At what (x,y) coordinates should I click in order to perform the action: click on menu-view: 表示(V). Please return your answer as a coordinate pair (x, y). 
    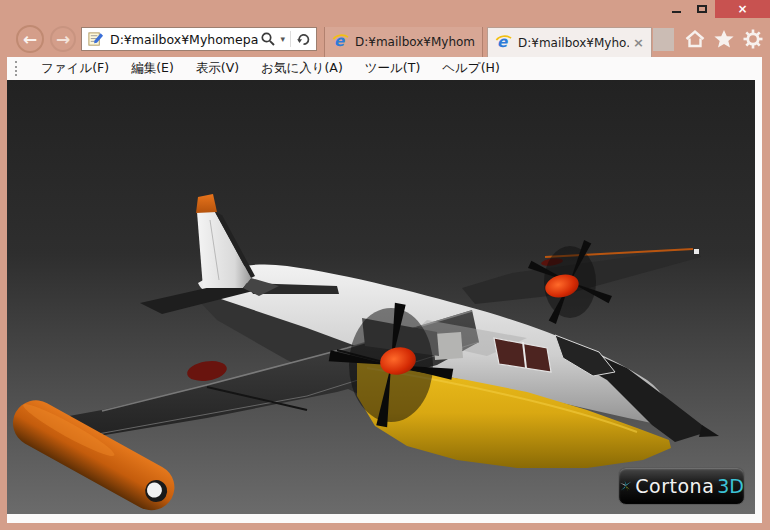
    Looking at the image, I should click on (218, 68).